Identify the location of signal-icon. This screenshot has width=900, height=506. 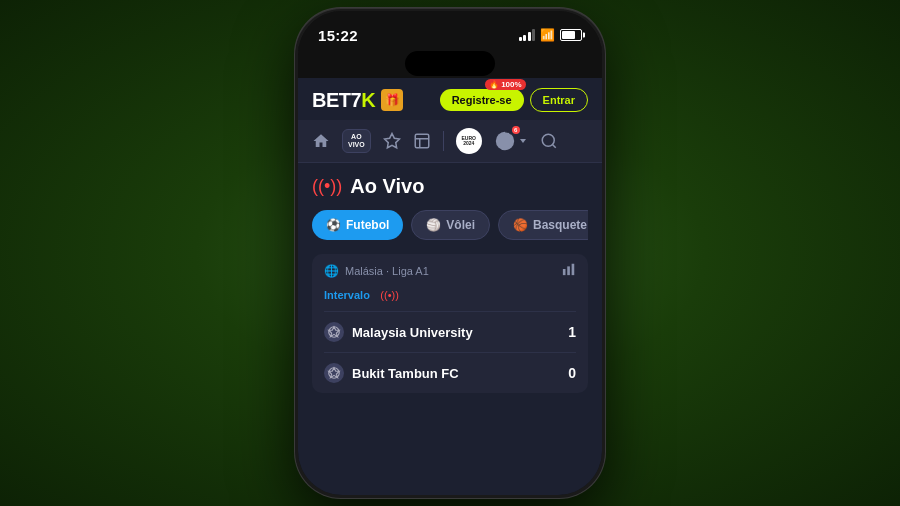
(528, 35).